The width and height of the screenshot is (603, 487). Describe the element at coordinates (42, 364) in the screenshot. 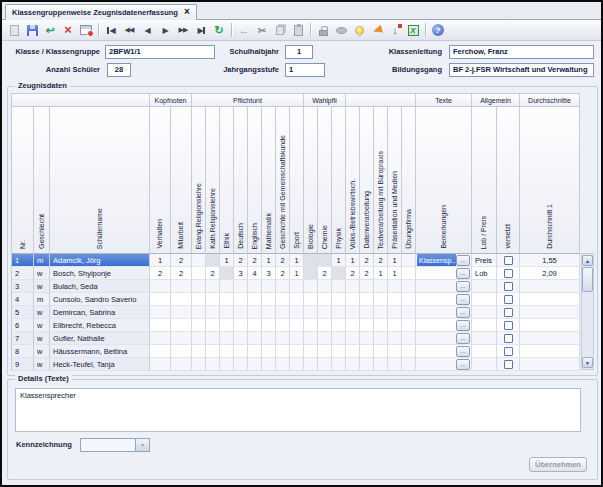

I see `gender-cell: w` at that location.